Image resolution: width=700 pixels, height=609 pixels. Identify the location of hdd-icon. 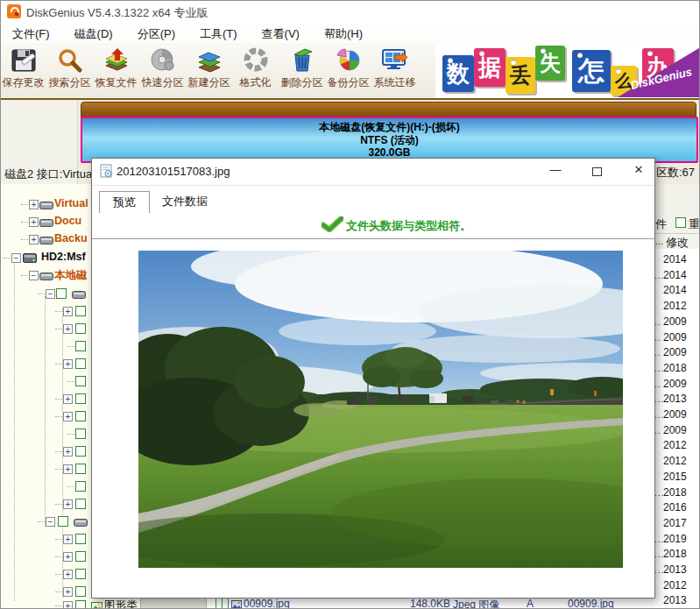
(30, 259).